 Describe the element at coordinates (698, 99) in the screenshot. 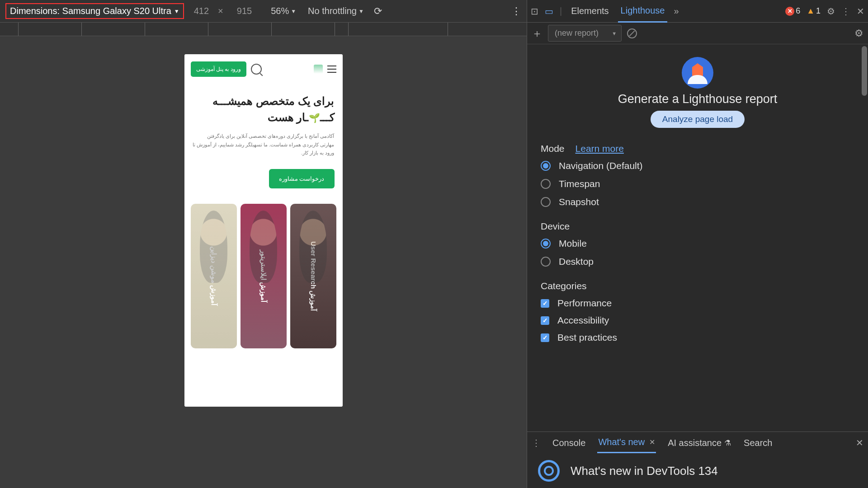

I see `lighthouse-title: Generate a Lighthouse report` at that location.